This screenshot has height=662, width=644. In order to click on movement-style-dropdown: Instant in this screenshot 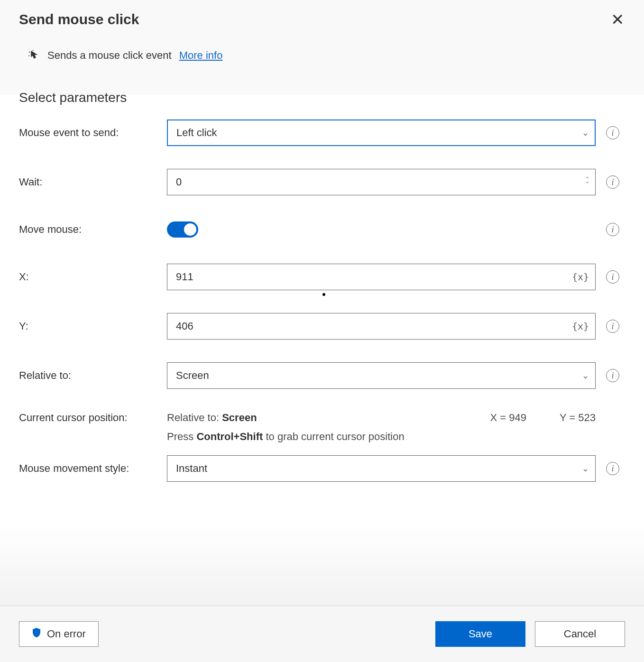, I will do `click(381, 469)`.